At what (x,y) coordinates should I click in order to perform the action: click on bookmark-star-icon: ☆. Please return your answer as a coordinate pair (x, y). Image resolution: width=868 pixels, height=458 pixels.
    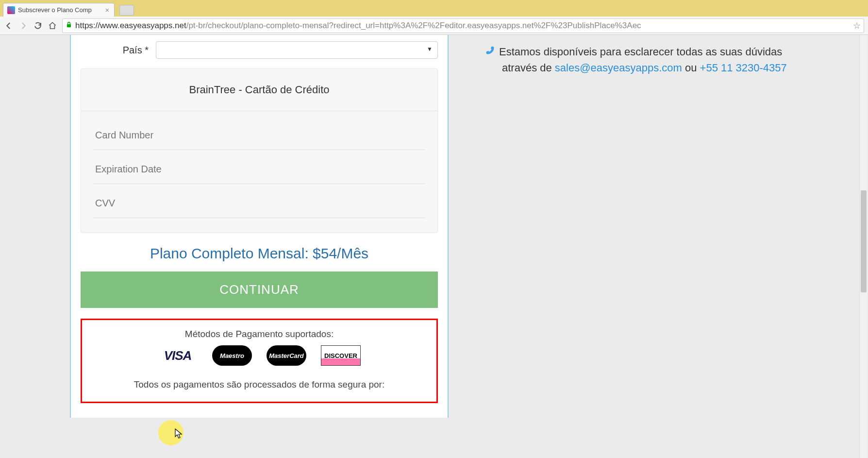
    Looking at the image, I should click on (857, 26).